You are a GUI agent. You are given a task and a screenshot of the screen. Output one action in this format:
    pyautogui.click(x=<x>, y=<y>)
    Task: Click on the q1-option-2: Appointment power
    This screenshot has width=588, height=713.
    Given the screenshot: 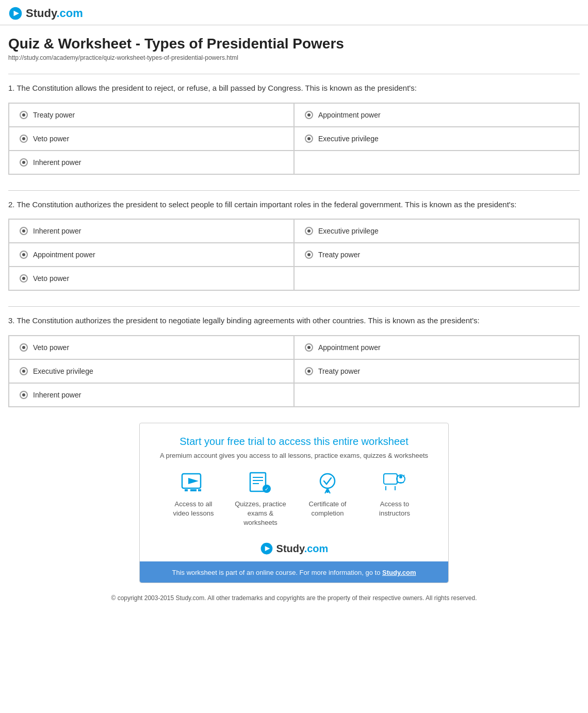 What is the action you would take?
    pyautogui.click(x=436, y=115)
    